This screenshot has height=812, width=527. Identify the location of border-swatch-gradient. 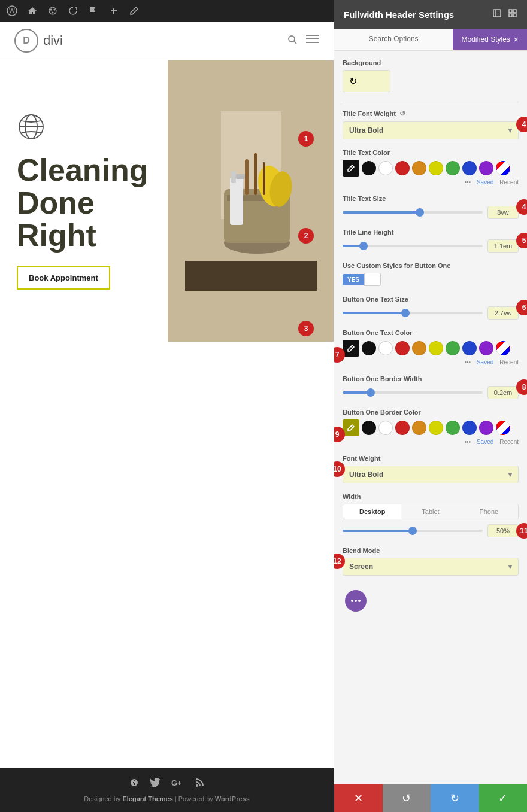
(503, 428).